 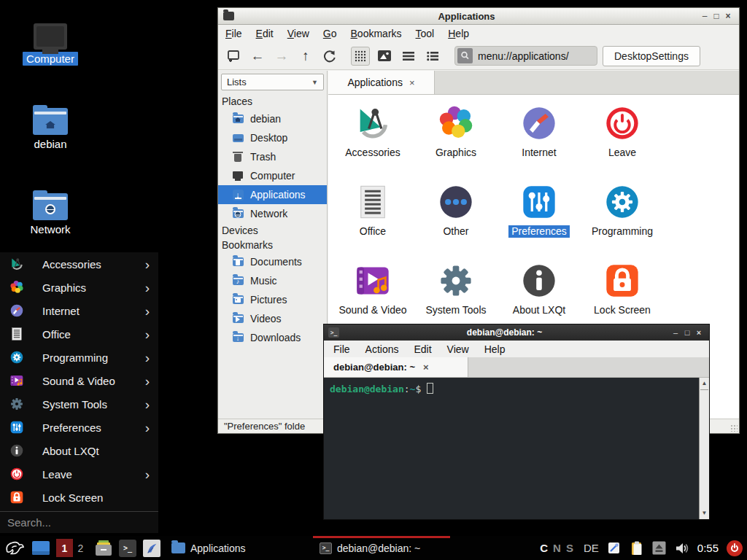 I want to click on sidebar-item-documents: Documents, so click(x=273, y=262).